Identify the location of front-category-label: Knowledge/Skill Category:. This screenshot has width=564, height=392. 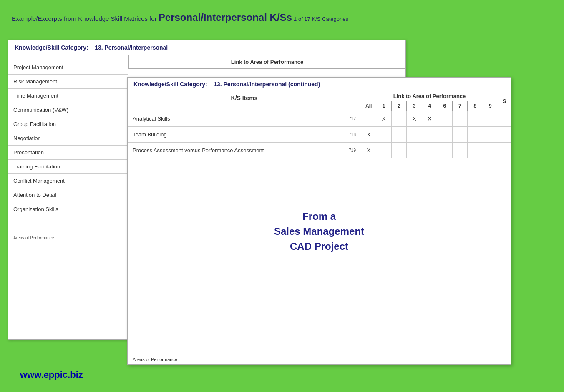
(170, 84).